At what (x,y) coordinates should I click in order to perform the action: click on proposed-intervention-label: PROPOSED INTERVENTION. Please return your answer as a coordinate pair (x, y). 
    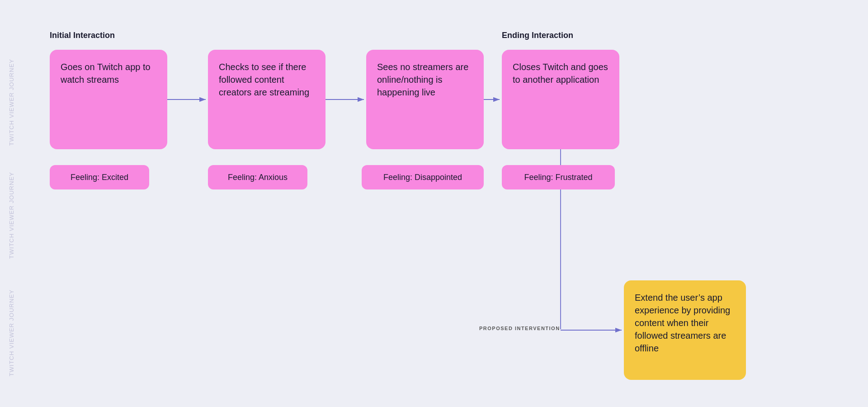
    Looking at the image, I should click on (520, 328).